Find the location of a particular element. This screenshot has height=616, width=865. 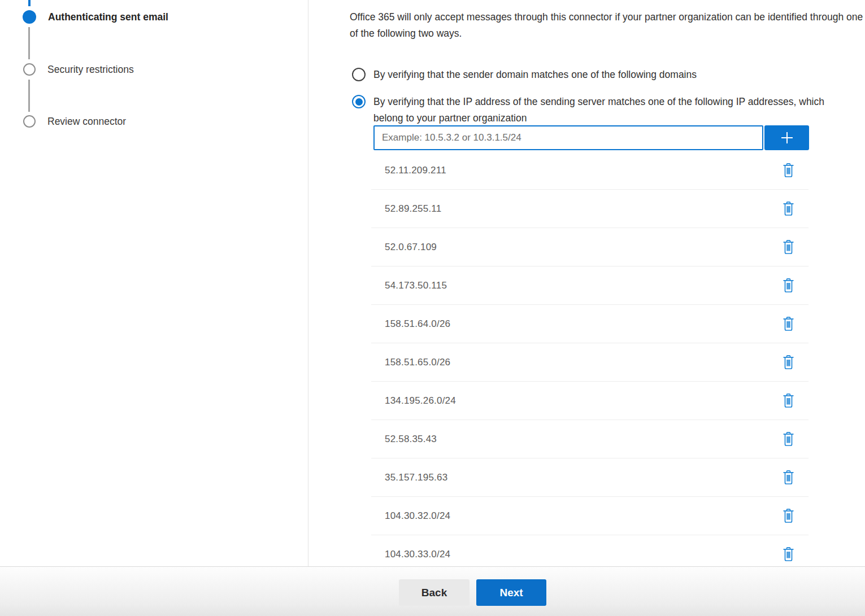

wizard-step-authenticating-sent-email: Authenticating sent email is located at coordinates (95, 17).